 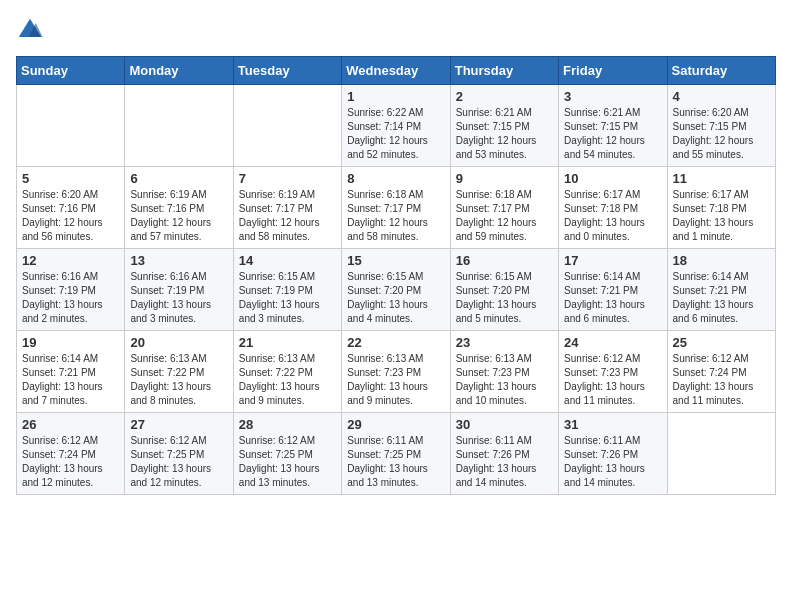 I want to click on day-number: 1, so click(x=396, y=96).